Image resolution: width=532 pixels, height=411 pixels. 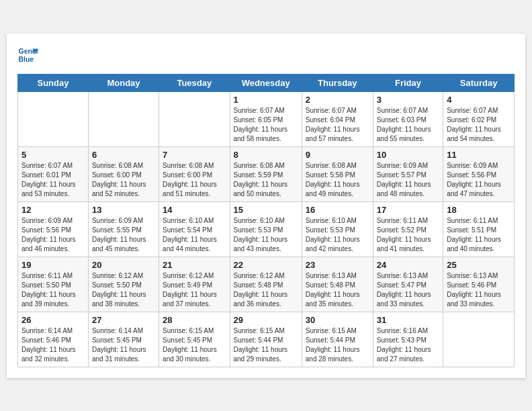 What do you see at coordinates (408, 119) in the screenshot?
I see `calendar-cell: 3 Sunrise: 6:07 AM Sunset: 6:03 PM Dayli…` at bounding box center [408, 119].